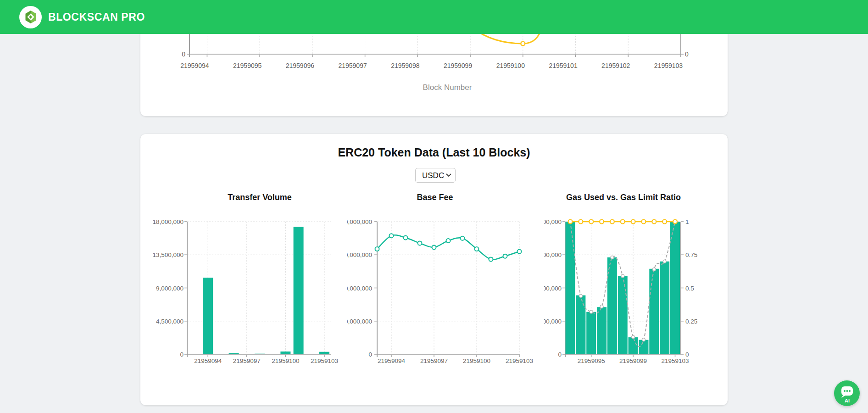 This screenshot has width=868, height=413. What do you see at coordinates (623, 197) in the screenshot?
I see `gas-ratio-title: Gas Used vs. Gas Limit Ratio` at bounding box center [623, 197].